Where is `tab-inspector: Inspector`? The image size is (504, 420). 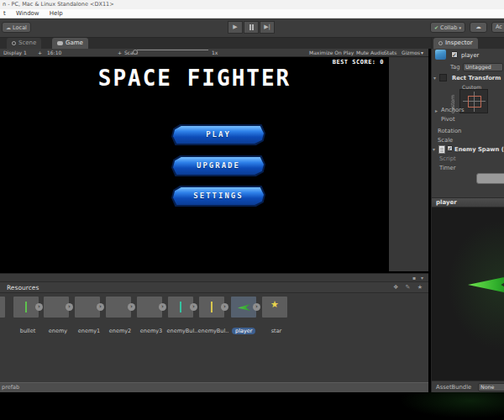 tab-inspector: Inspector is located at coordinates (455, 44).